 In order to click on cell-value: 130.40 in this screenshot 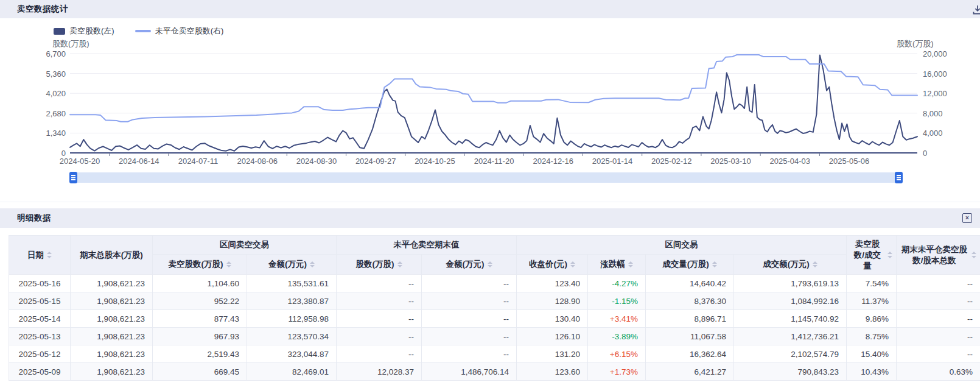, I will do `click(553, 319)`.